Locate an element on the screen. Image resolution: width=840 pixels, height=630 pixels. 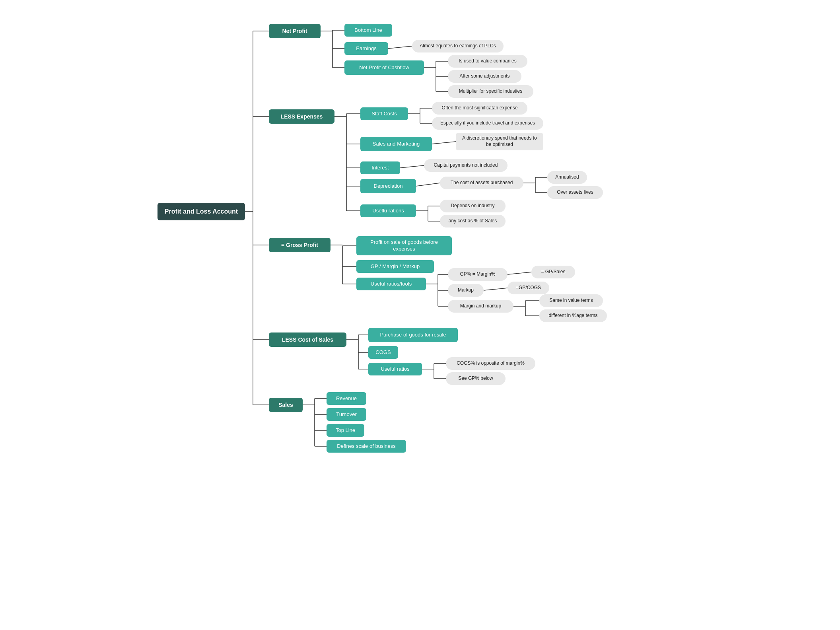
cogs-node: COGS is located at coordinates (383, 352).